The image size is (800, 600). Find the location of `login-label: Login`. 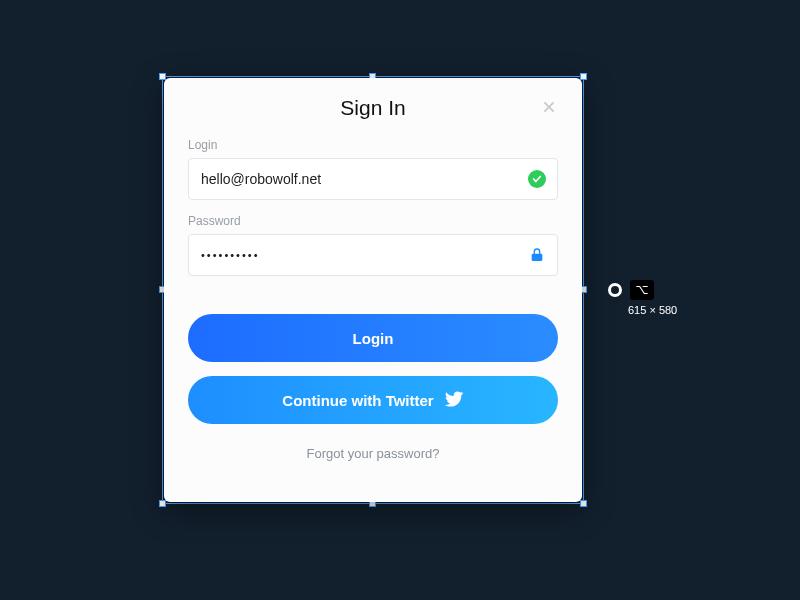

login-label: Login is located at coordinates (373, 145).